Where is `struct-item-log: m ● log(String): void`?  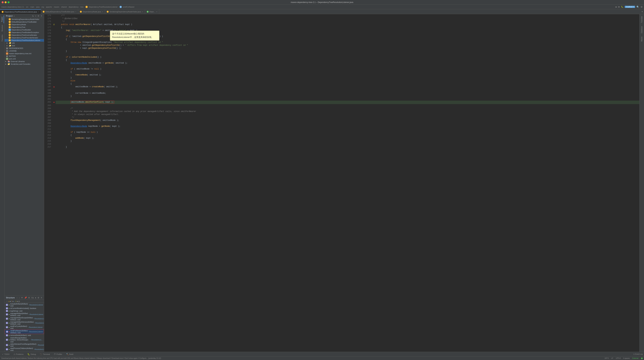 struct-item-log: m ● log(String): void is located at coordinates (24, 311).